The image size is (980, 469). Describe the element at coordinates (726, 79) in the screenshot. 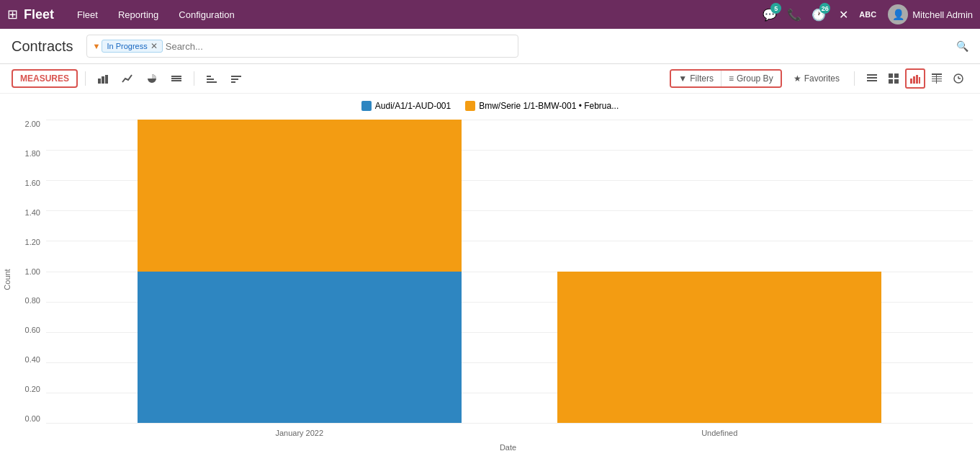

I see `filter-groupby-area: ▼ Filters ≡ Group By` at that location.